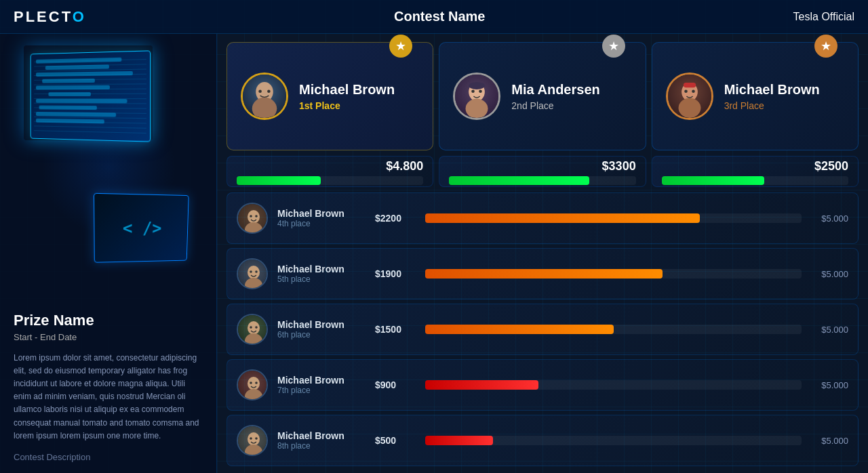 Image resolution: width=868 pixels, height=473 pixels. What do you see at coordinates (321, 269) in the screenshot?
I see `lb-name-5: Michael Brown` at bounding box center [321, 269].